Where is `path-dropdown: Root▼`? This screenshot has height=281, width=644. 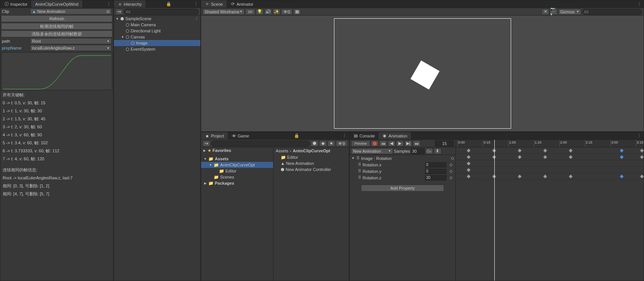 path-dropdown: Root▼ is located at coordinates (71, 41).